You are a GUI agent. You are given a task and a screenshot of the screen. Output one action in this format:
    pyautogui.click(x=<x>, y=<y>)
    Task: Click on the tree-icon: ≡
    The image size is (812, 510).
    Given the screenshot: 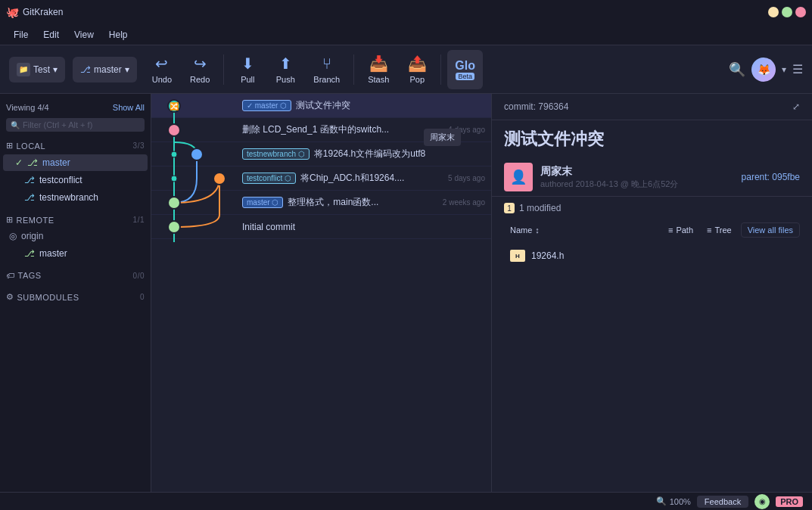 What is the action you would take?
    pyautogui.click(x=709, y=230)
    